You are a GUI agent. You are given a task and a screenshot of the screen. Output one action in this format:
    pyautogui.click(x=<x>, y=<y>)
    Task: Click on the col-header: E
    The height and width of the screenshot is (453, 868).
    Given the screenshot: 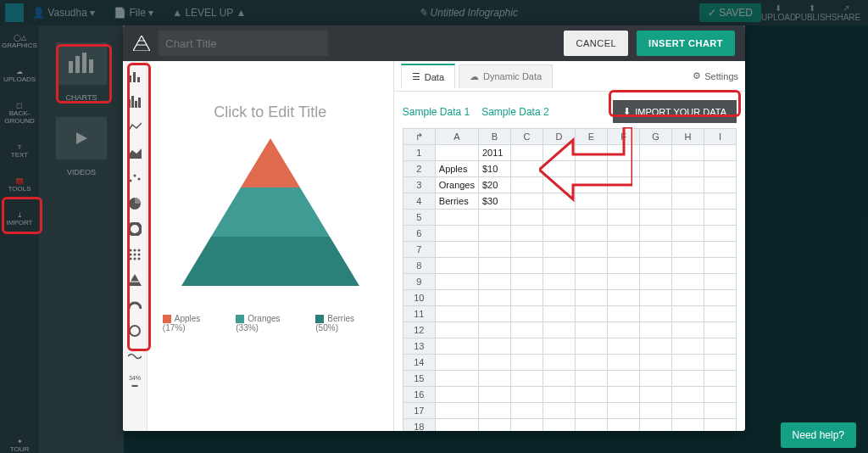 What is the action you would take?
    pyautogui.click(x=592, y=137)
    